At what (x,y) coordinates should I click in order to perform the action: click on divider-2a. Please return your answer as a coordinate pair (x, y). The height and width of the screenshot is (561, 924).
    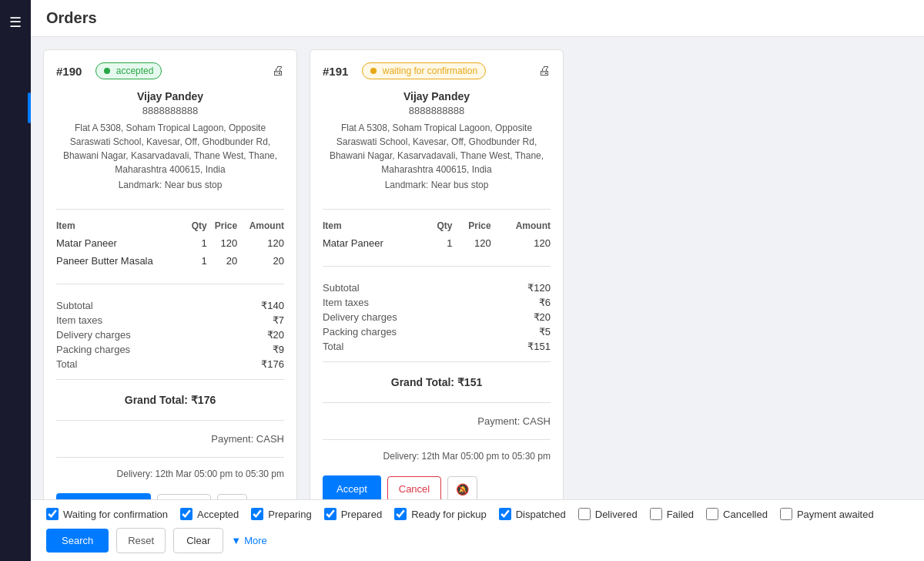
    Looking at the image, I should click on (437, 210).